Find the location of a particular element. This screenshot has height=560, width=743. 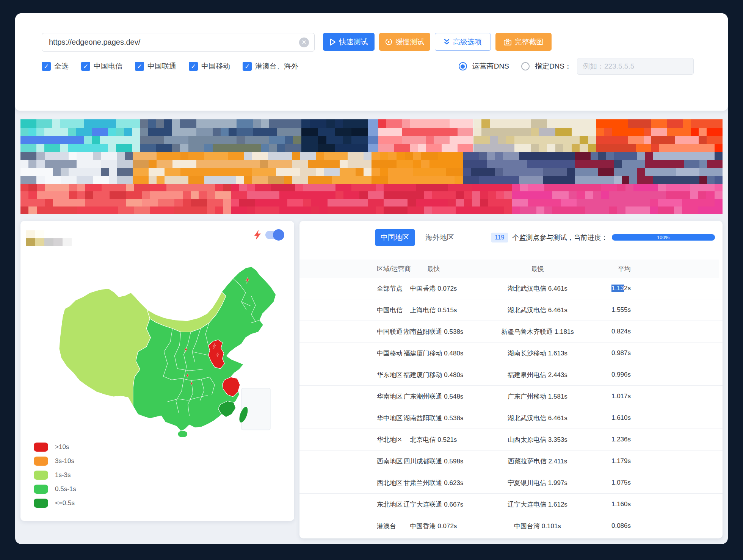

full-screenshot-button: 完整截图 is located at coordinates (524, 42).